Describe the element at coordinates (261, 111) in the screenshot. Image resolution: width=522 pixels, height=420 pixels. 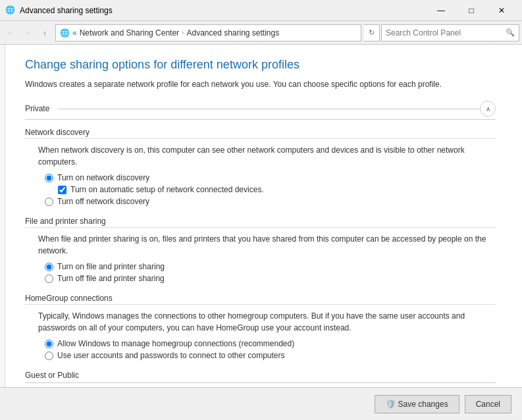
I see `private-section-header: Private ∧` at that location.